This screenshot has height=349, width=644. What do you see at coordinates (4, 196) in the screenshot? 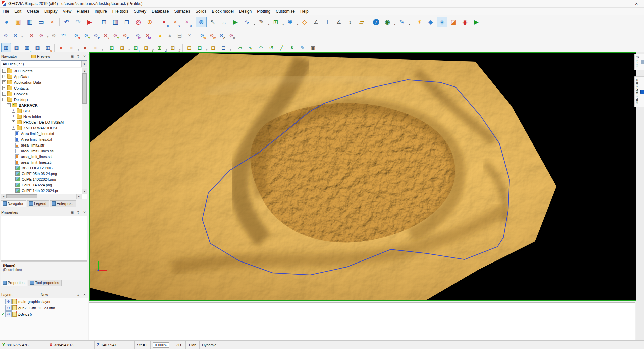
I see `scroll-left-icon` at bounding box center [4, 196].